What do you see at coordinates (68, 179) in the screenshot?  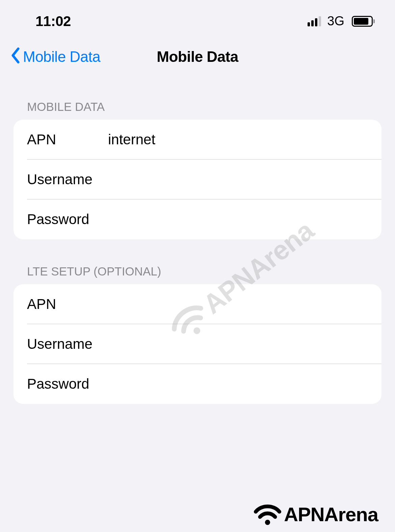 I see `username-label: Username` at bounding box center [68, 179].